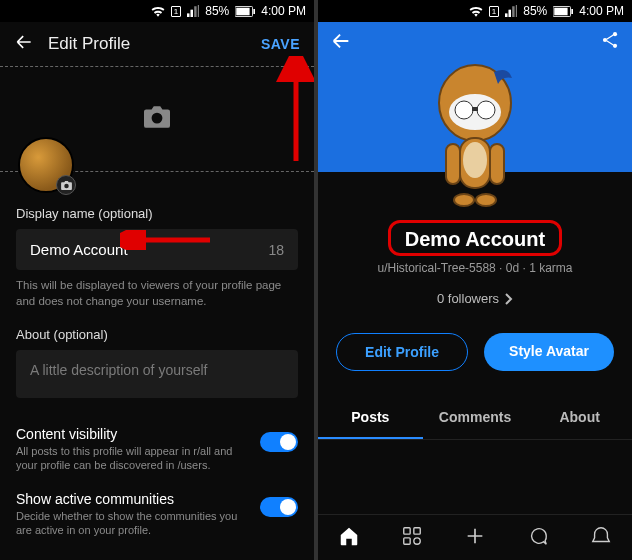 This screenshot has width=632, height=560. I want to click on char-counter: 18, so click(276, 250).